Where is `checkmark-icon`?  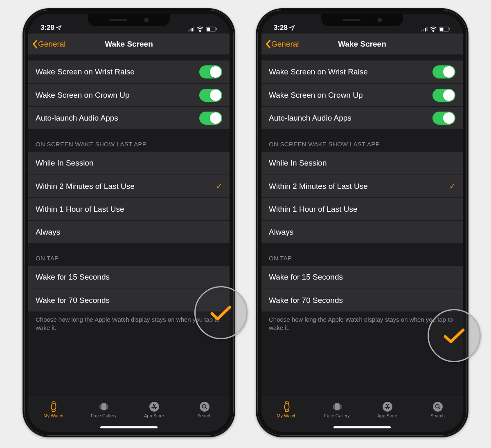
checkmark-icon is located at coordinates (221, 313).